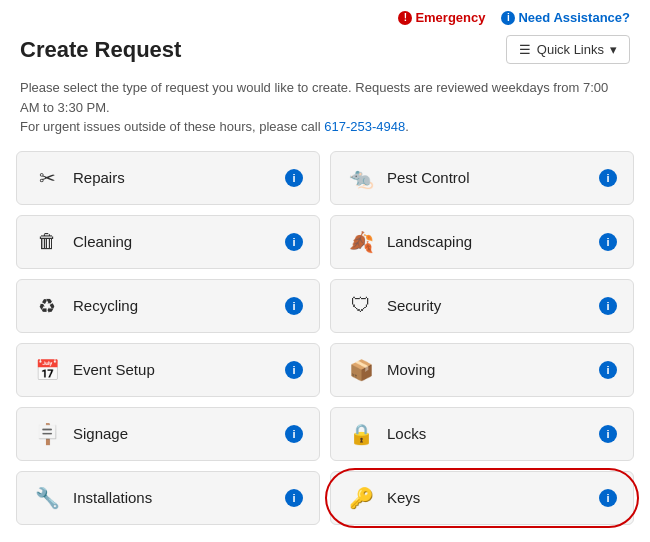 The width and height of the screenshot is (650, 542). Describe the element at coordinates (47, 498) in the screenshot. I see `installations-icon: 🔧` at that location.